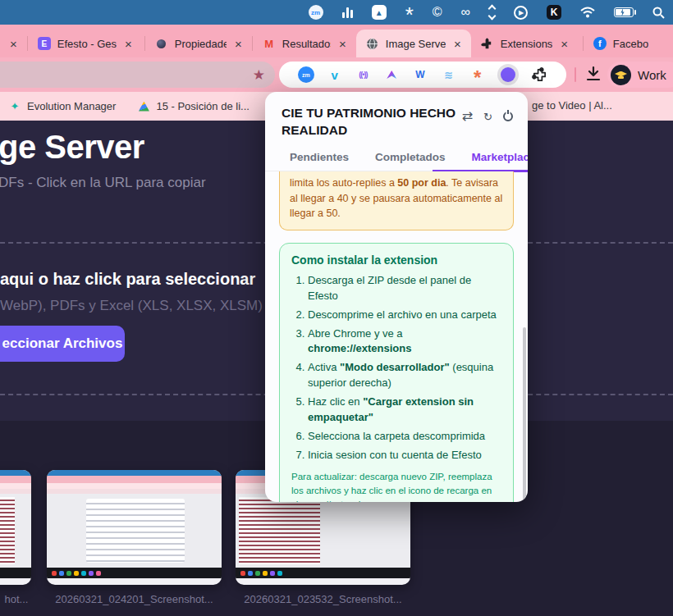 Image resolution: width=673 pixels, height=616 pixels. I want to click on facebook-favicon: f, so click(600, 43).